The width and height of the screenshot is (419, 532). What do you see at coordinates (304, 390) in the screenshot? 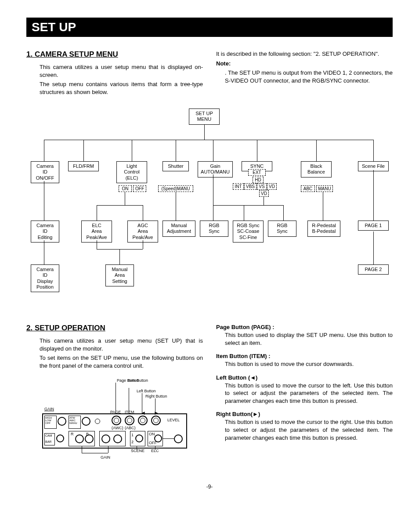
I see `left-button-desc: Left Button (◄) This button is used to m…` at bounding box center [304, 390].